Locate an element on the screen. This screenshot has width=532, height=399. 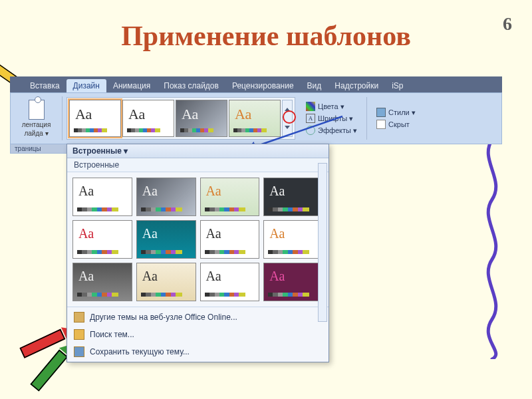
effects-label: Эффекты ▾ is located at coordinates (338, 130).